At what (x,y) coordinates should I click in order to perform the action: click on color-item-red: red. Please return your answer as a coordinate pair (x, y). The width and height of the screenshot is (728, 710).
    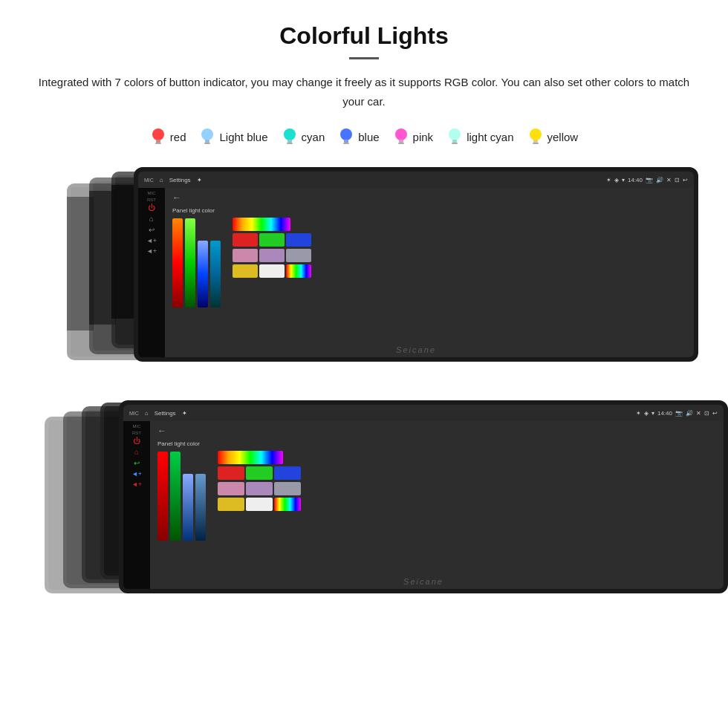
    Looking at the image, I should click on (168, 137).